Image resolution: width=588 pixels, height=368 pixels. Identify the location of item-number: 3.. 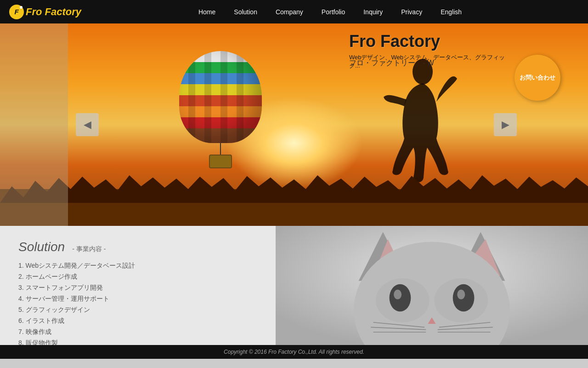
(21, 288).